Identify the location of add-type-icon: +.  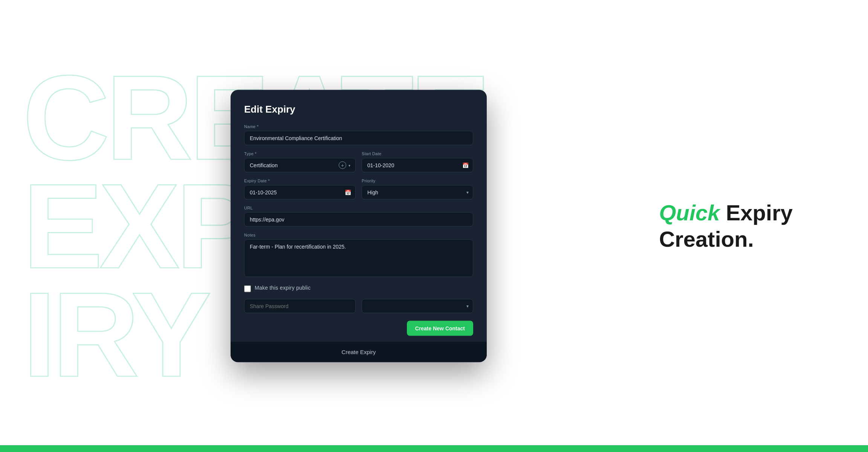
(342, 165).